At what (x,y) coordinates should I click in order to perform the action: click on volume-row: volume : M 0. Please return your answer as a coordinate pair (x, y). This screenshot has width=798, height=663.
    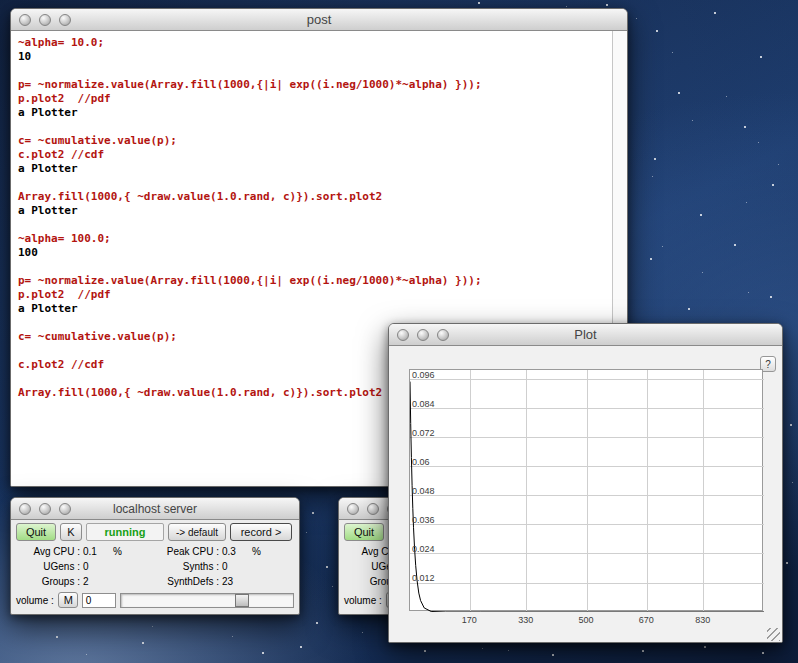
    Looking at the image, I should click on (155, 600).